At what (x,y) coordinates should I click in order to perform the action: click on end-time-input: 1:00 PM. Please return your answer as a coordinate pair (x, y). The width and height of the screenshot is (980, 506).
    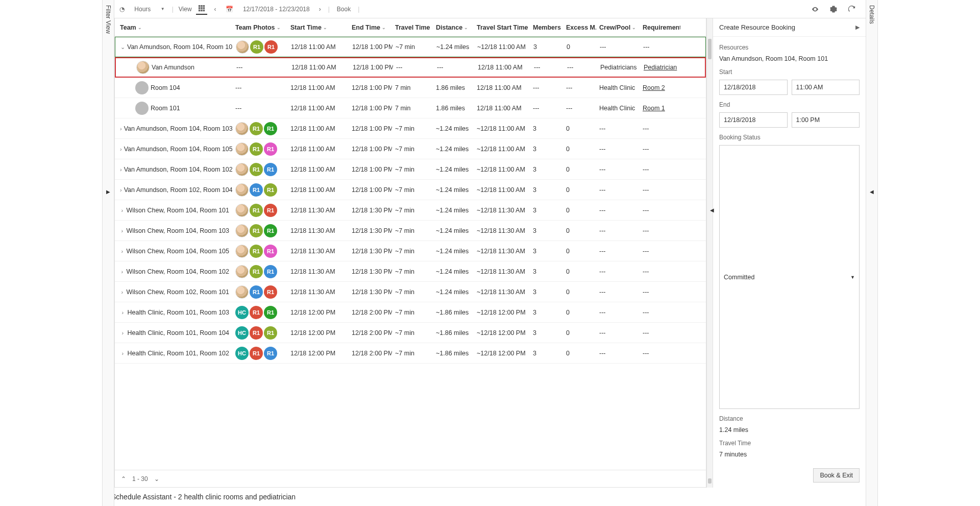
    Looking at the image, I should click on (826, 120).